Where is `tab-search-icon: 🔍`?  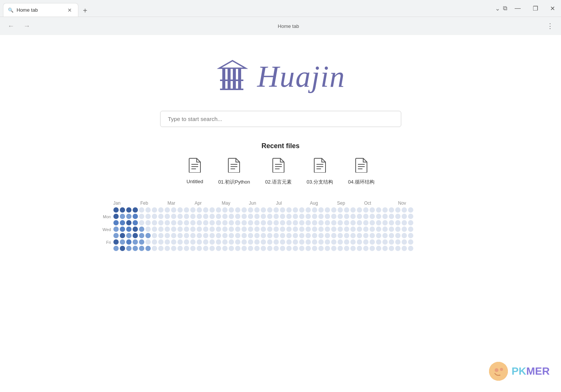
tab-search-icon: 🔍 is located at coordinates (11, 10).